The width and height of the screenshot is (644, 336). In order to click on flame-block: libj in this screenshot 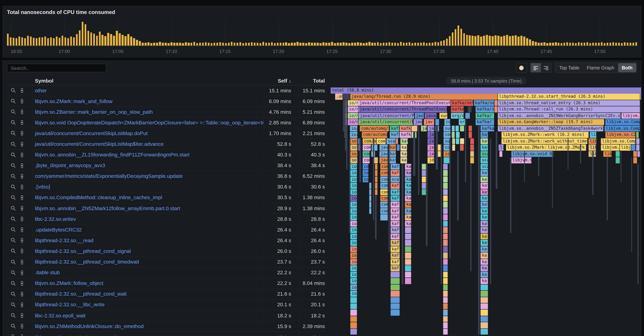, I will do `click(607, 154)`.